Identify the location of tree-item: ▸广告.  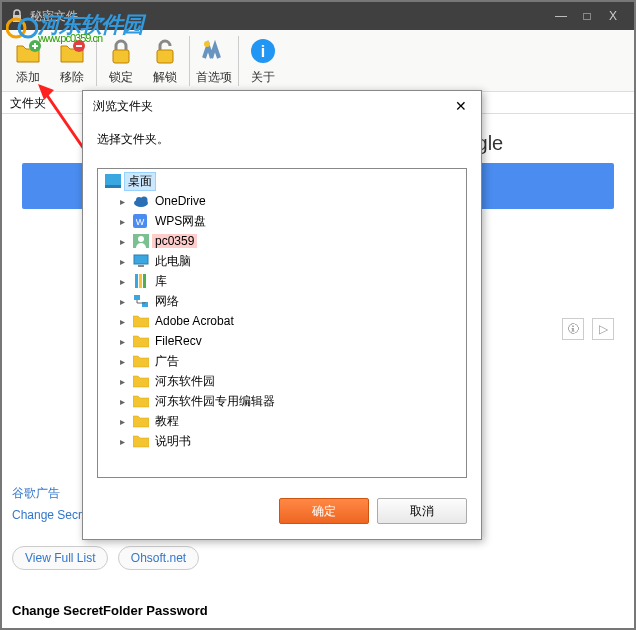
(282, 361).